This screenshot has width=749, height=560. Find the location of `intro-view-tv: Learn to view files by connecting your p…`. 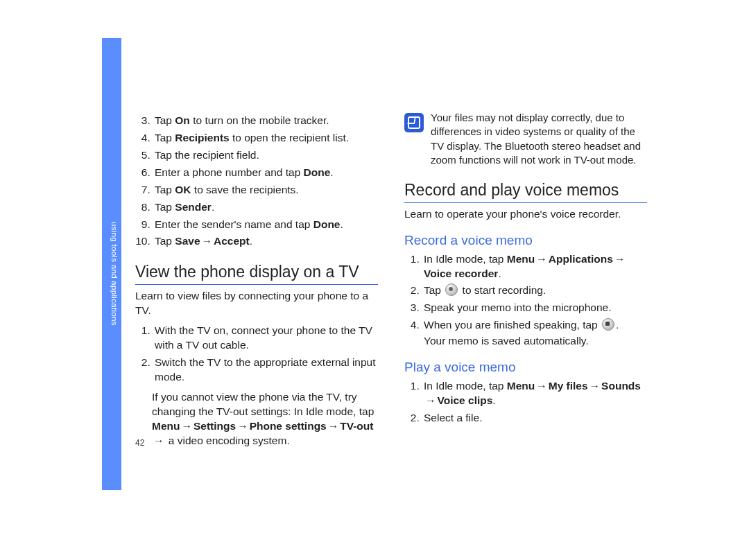

intro-view-tv: Learn to view files by connecting your p… is located at coordinates (257, 304).